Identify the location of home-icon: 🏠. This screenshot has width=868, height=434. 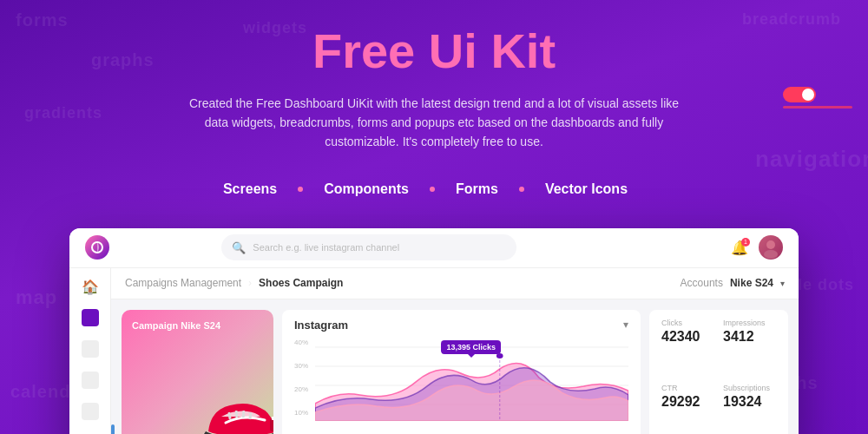
(90, 286).